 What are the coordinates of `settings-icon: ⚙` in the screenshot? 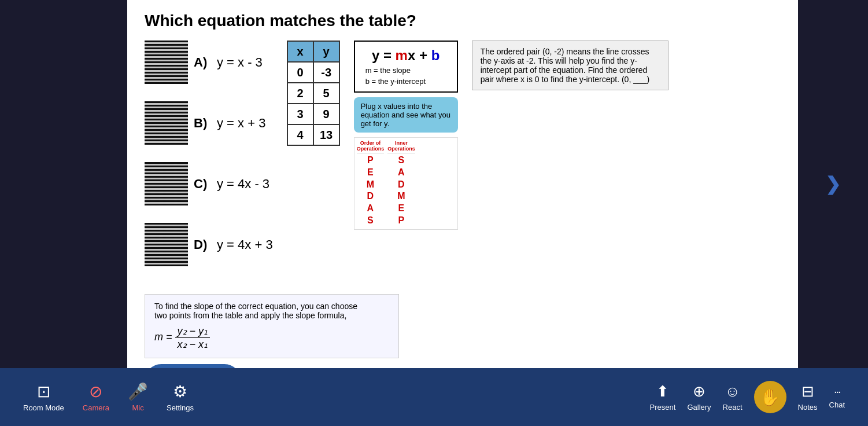 It's located at (180, 391).